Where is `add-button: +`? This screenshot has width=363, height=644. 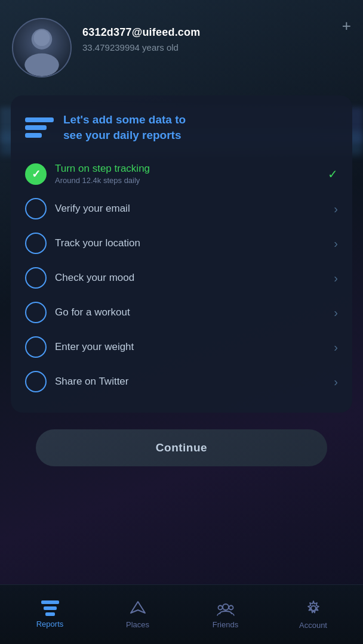 add-button: + is located at coordinates (346, 26).